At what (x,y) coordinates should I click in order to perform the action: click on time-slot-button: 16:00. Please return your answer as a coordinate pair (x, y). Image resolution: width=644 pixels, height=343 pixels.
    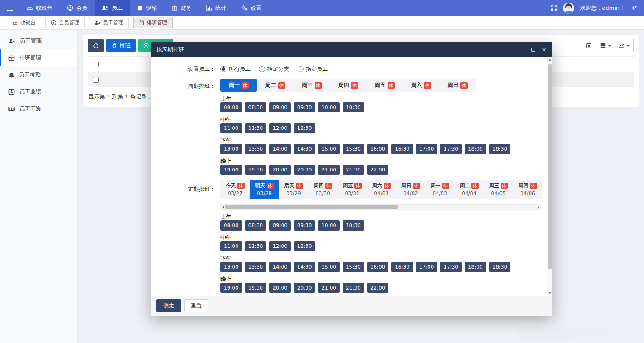
    Looking at the image, I should click on (378, 149).